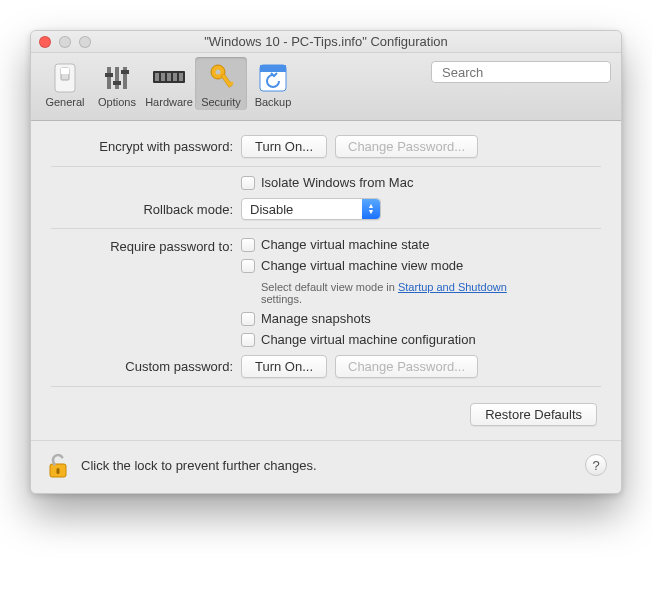  What do you see at coordinates (199, 466) in the screenshot?
I see `footer-text: Click the lock to prevent further change…` at bounding box center [199, 466].